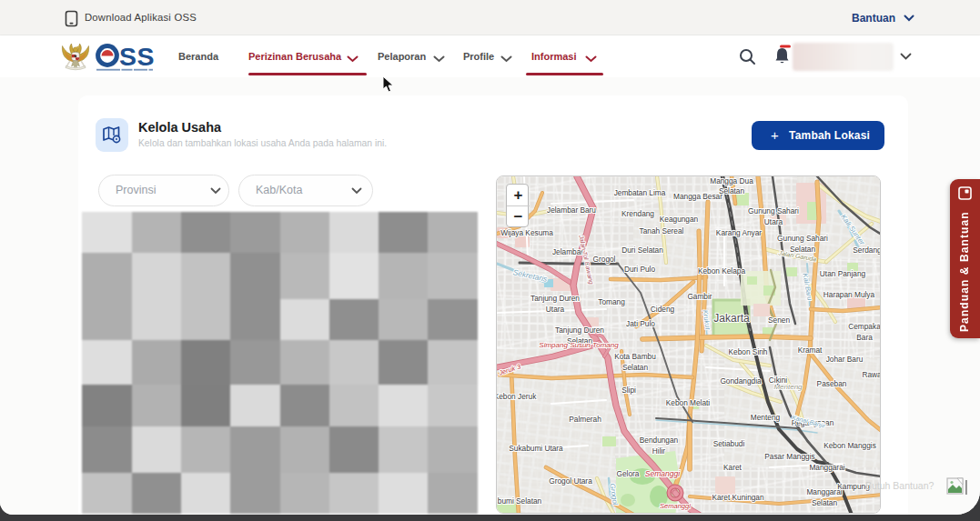  Describe the element at coordinates (517, 396) in the screenshot. I see `svg-text: Kebon Jeruk` at that location.